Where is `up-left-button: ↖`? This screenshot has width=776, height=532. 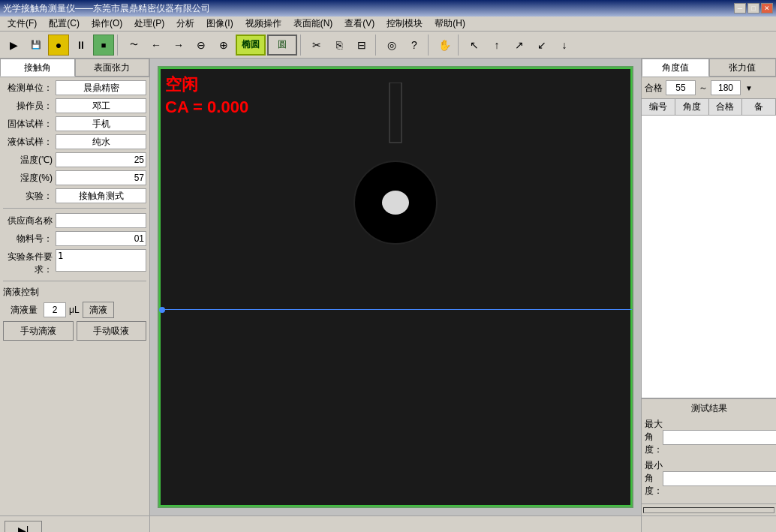 up-left-button: ↖ is located at coordinates (474, 45).